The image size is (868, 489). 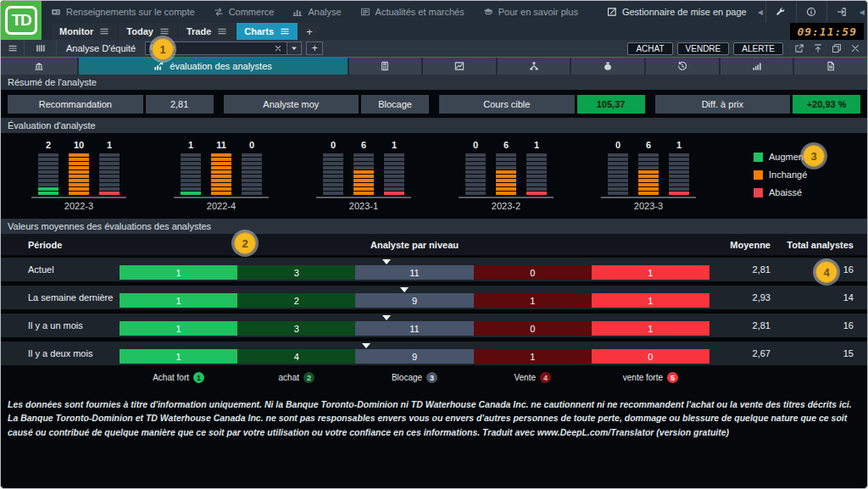 I want to click on restore-button, so click(x=837, y=48).